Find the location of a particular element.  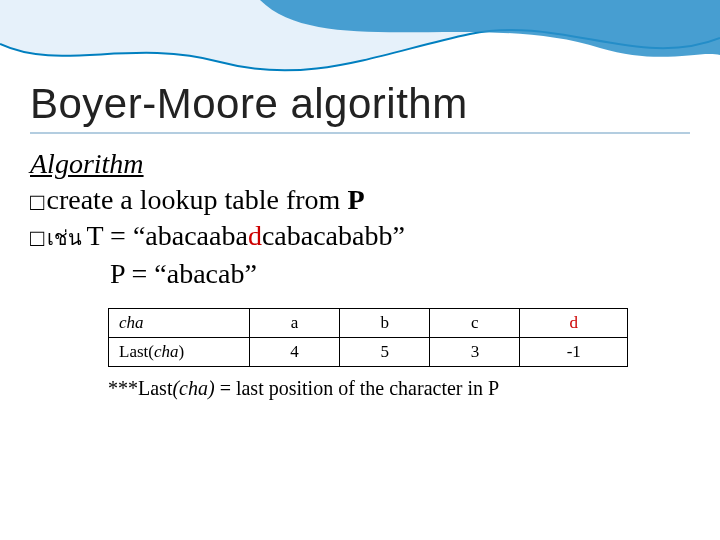

P-value: P = “abacab” is located at coordinates (184, 274).